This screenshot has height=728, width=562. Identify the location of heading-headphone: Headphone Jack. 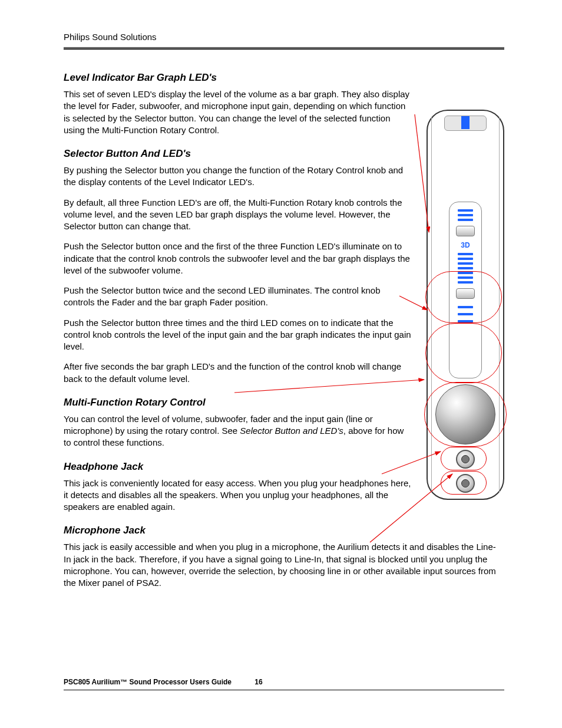
(237, 467).